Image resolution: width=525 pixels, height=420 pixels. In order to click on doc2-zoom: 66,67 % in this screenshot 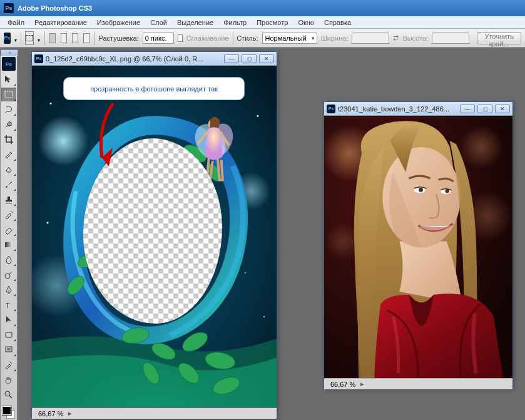, I will do `click(343, 384)`.